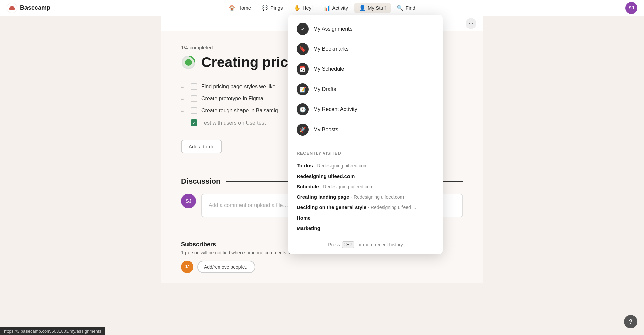 This screenshot has width=644, height=335. I want to click on more-options-button: ···, so click(471, 23).